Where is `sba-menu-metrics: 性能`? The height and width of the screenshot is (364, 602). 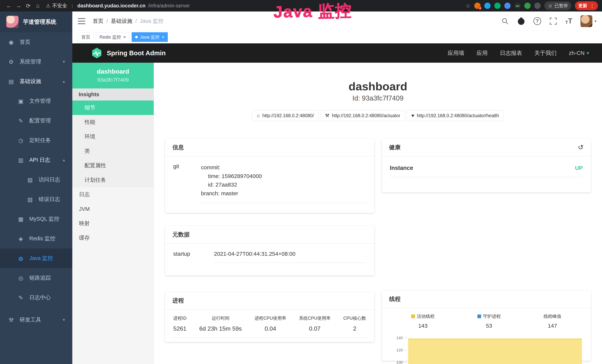
sba-menu-metrics: 性能 is located at coordinates (113, 122).